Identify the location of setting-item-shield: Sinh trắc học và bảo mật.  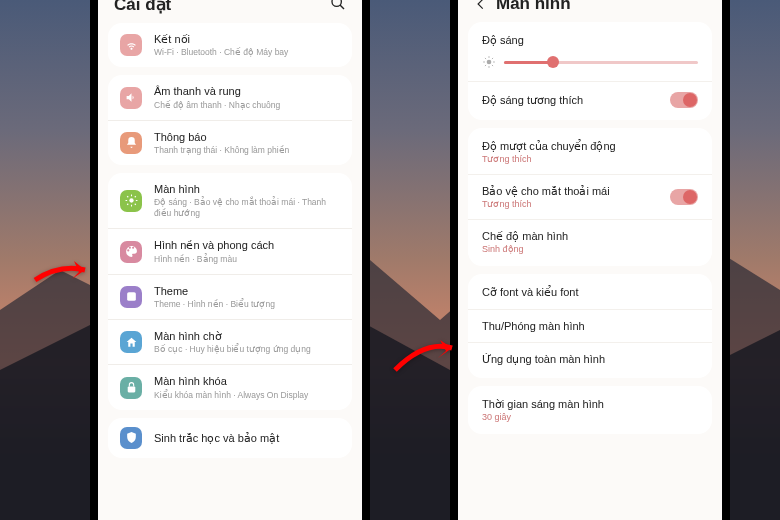
(230, 438).